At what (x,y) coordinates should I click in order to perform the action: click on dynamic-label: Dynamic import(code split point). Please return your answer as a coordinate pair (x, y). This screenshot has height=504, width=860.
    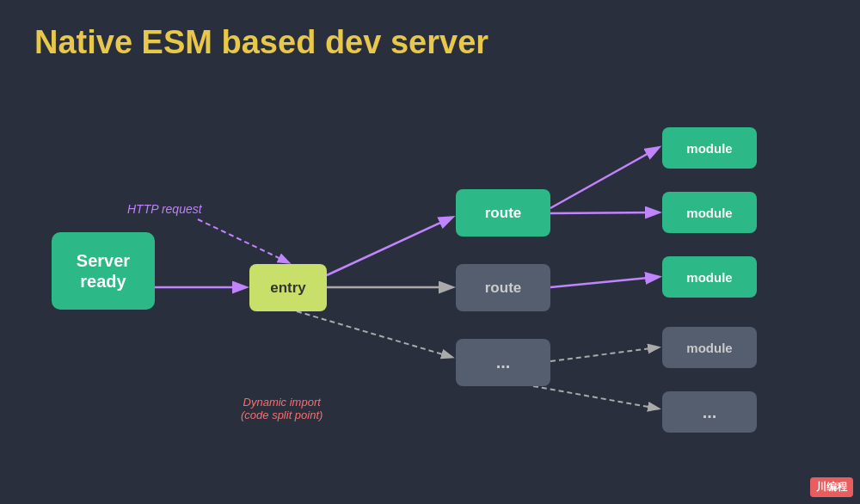
    Looking at the image, I should click on (282, 409).